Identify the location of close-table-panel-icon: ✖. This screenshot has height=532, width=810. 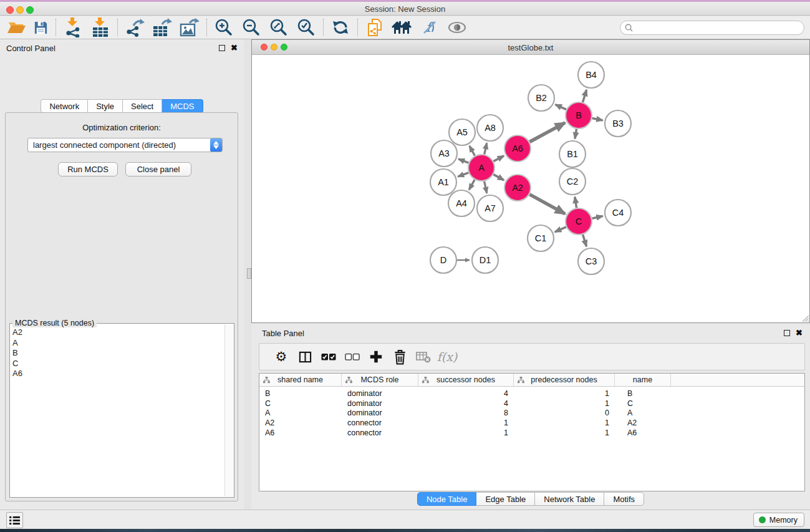
(799, 333).